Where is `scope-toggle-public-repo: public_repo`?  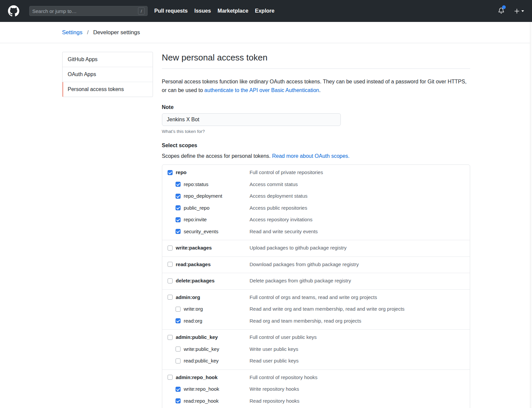 scope-toggle-public-repo: public_repo is located at coordinates (193, 208).